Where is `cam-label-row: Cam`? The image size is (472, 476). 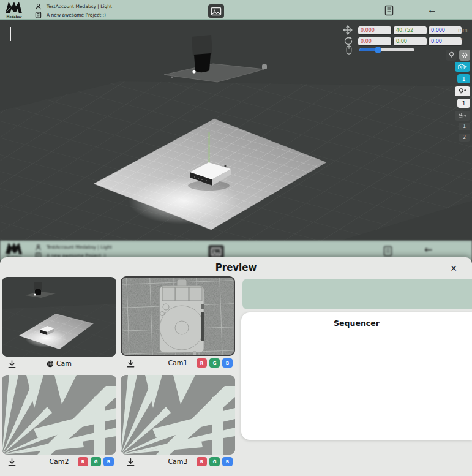 cam-label-row: Cam is located at coordinates (59, 365).